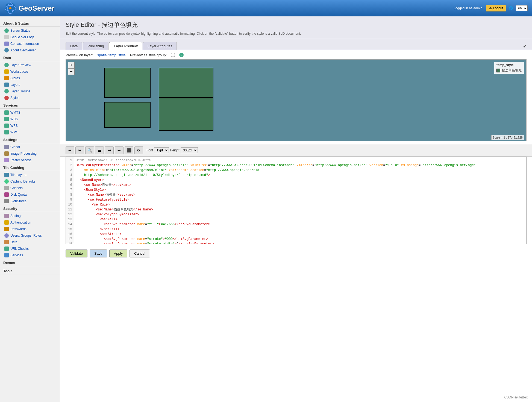 The image size is (532, 402). Describe the element at coordinates (74, 46) in the screenshot. I see `tab-data: Data` at that location.